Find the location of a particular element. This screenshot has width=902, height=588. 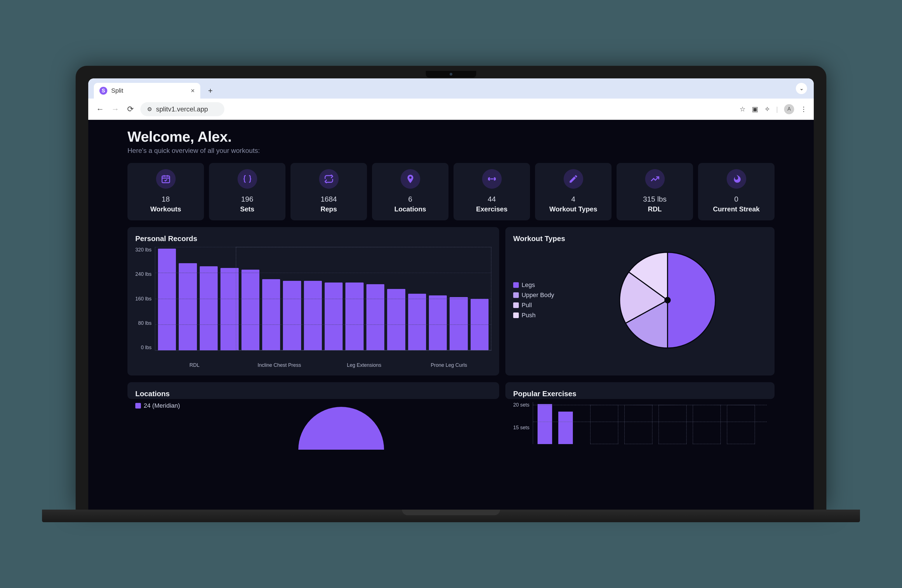

page-subtitle: Here's a quick overview of all your work… is located at coordinates (451, 151).